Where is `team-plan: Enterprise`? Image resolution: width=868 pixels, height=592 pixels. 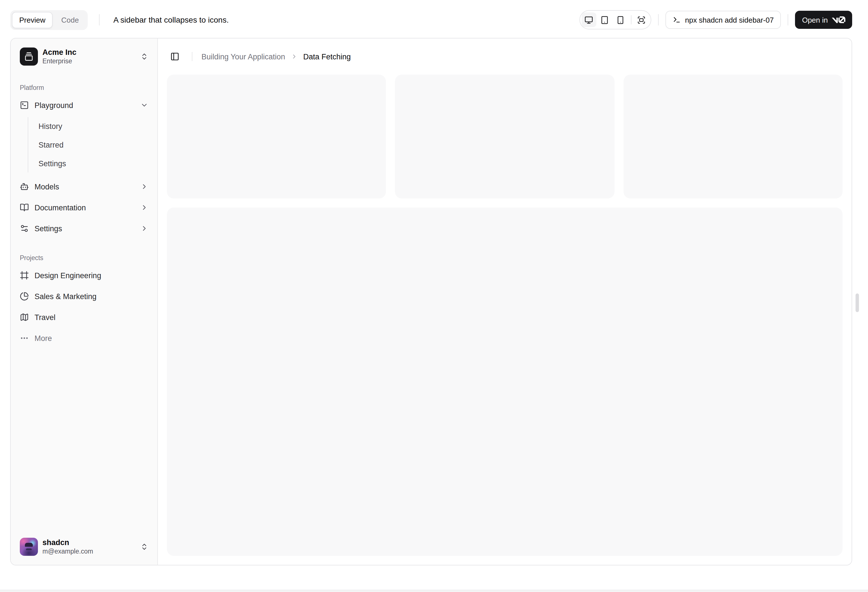 team-plan: Enterprise is located at coordinates (89, 61).